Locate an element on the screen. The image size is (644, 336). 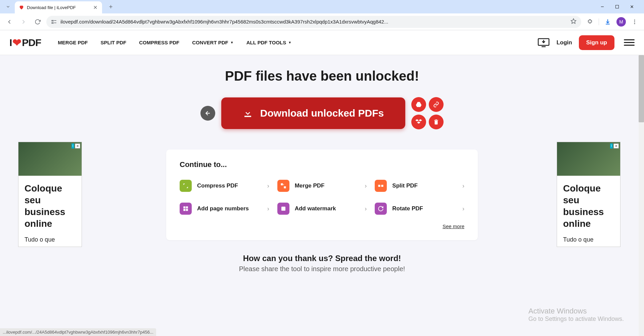
toolbar-divider is located at coordinates (599, 22).